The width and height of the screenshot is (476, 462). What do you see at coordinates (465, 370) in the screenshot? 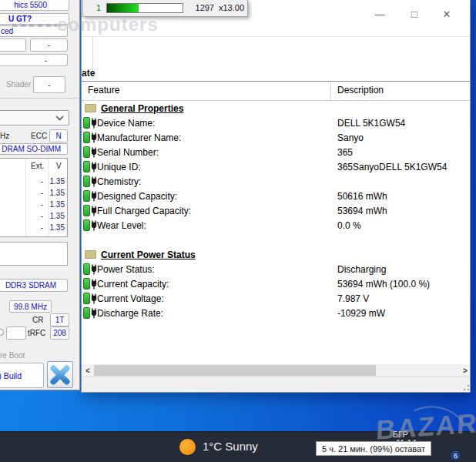
I see `scroll-right-icon: >` at bounding box center [465, 370].